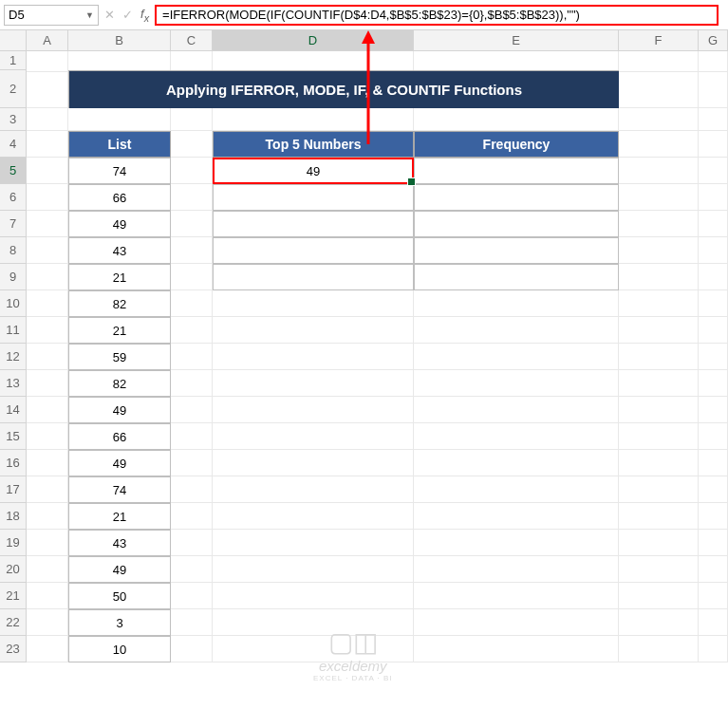 This screenshot has height=709, width=728. What do you see at coordinates (13, 197) in the screenshot?
I see `row-hd: 6` at bounding box center [13, 197].